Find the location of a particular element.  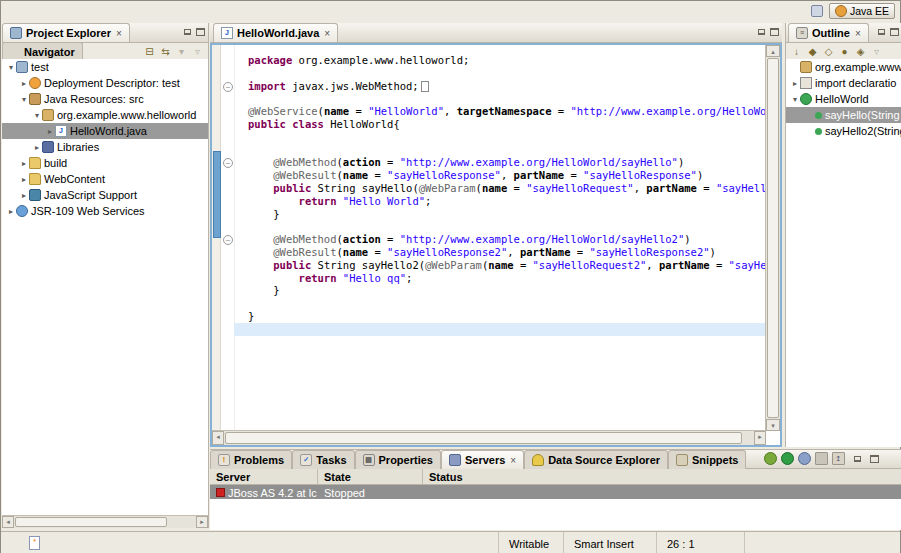

back-icon: ▾ is located at coordinates (182, 52).